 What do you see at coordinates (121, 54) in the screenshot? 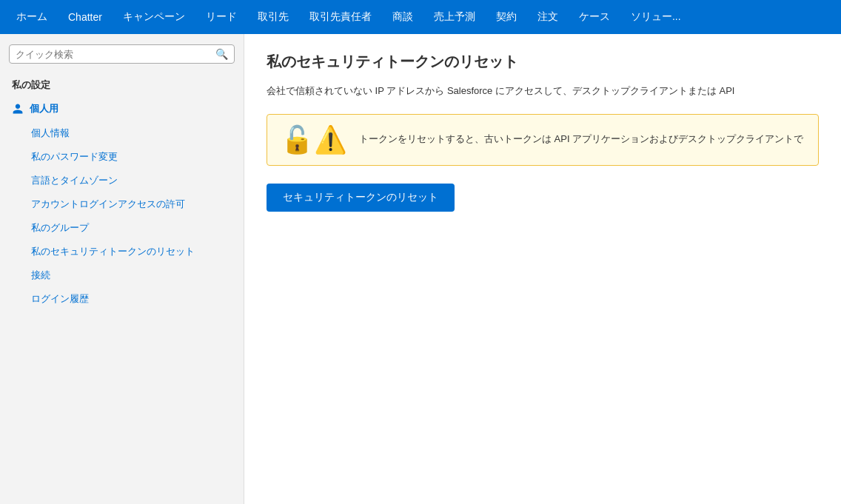
I see `search-bar-container: 🔍` at bounding box center [121, 54].